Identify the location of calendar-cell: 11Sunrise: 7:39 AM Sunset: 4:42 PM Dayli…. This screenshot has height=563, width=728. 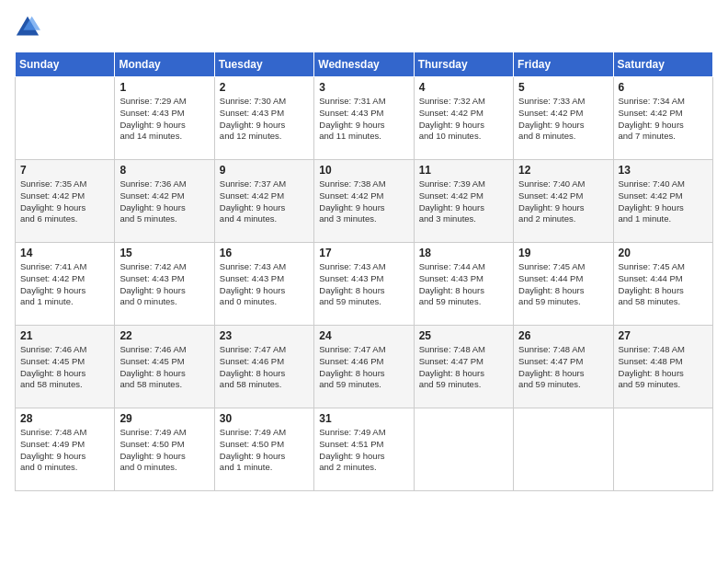
(463, 201).